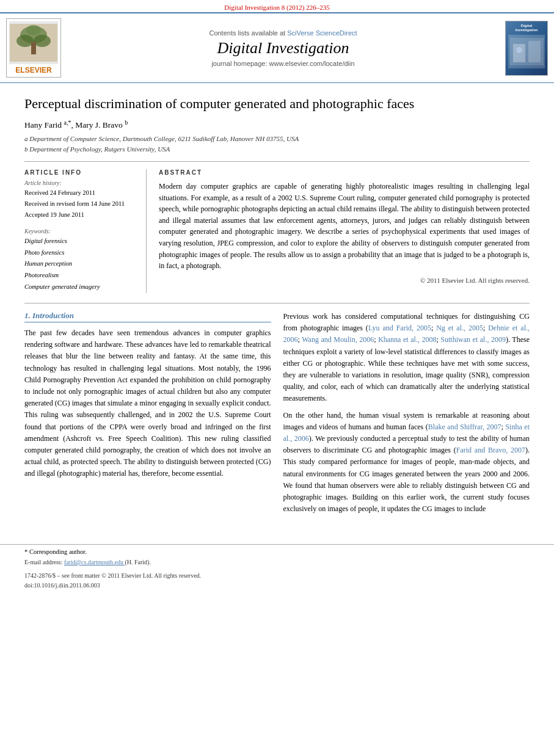 The image size is (554, 756). I want to click on elsevier-tree-svg, so click(34, 43).